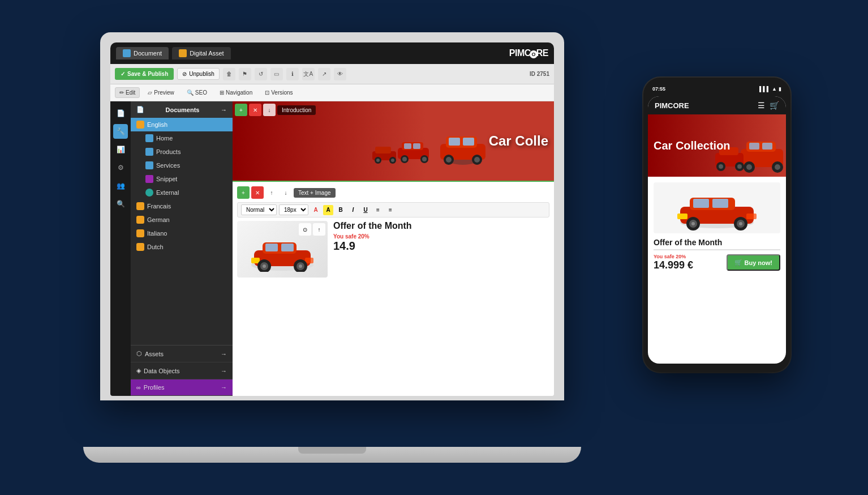 The height and width of the screenshot is (495, 868). I want to click on tab-asset: Digital Asset, so click(201, 53).